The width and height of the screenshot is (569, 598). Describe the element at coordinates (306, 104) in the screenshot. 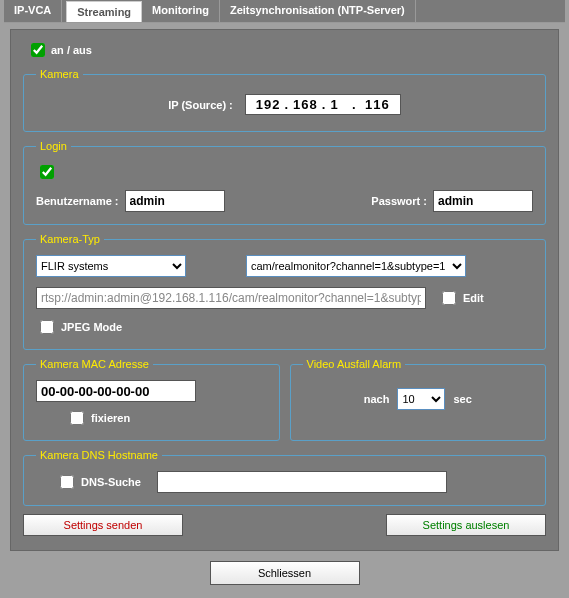

I see `ip-octet-2: 168` at that location.